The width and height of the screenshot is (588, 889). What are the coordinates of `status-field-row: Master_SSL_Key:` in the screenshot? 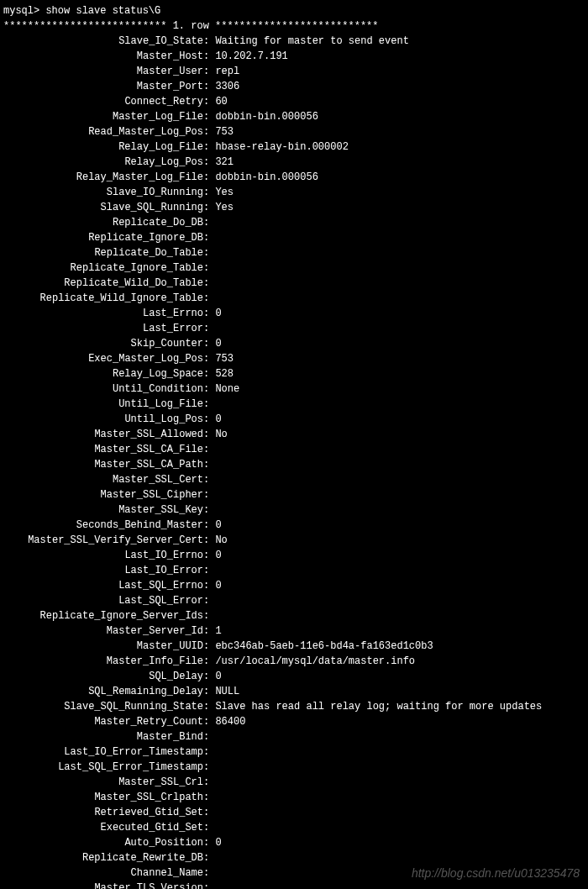 It's located at (294, 510).